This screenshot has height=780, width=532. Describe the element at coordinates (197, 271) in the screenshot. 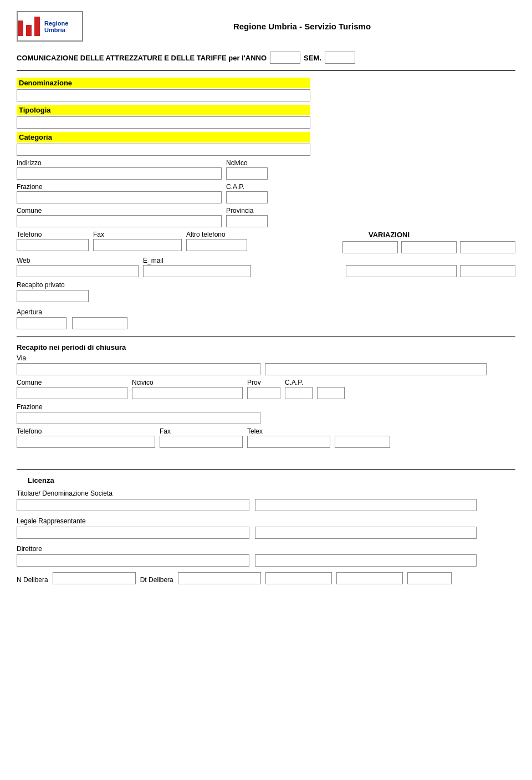

I see `email-input` at that location.